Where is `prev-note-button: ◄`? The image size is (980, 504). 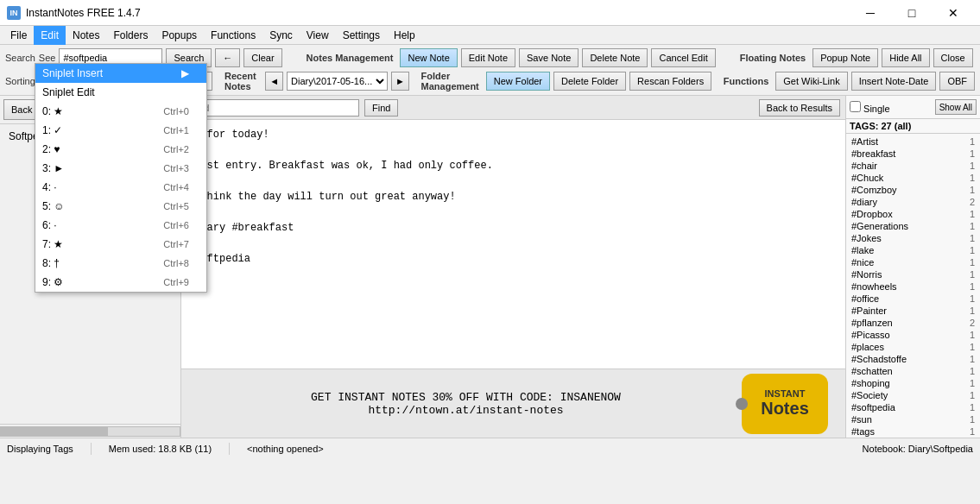
prev-note-button: ◄ is located at coordinates (275, 81).